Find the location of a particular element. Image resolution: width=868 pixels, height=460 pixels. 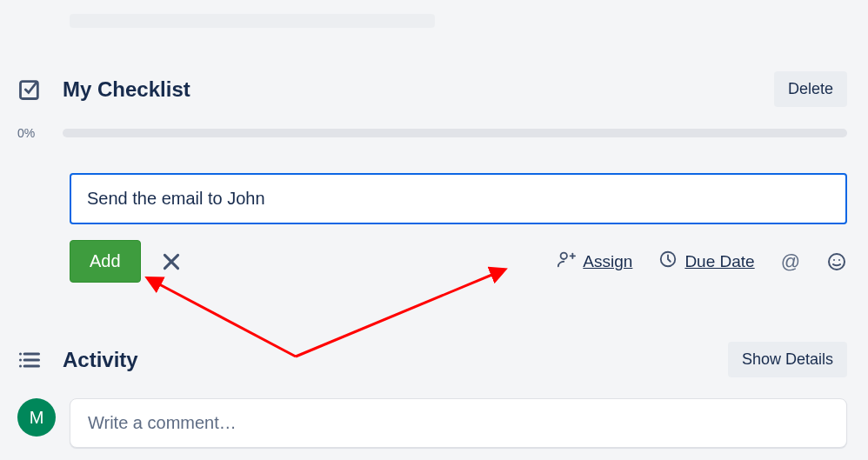

comment-input: Write a comment… is located at coordinates (458, 423).